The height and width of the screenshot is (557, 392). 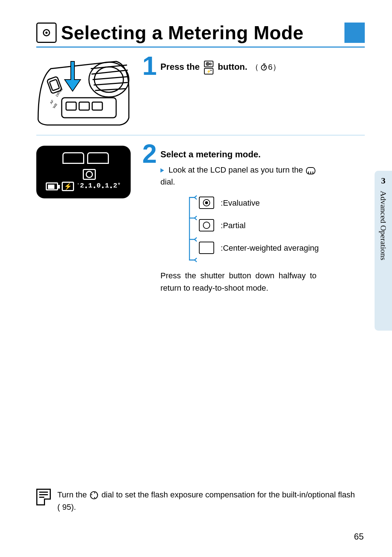 What do you see at coordinates (89, 174) in the screenshot?
I see `lcd-metering-icon` at bounding box center [89, 174].